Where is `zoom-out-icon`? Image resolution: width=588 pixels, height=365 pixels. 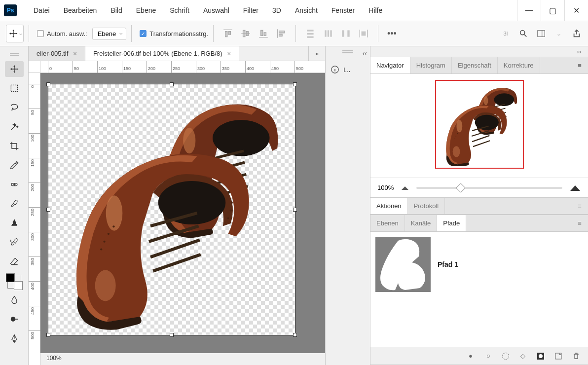
zoom-out-icon is located at coordinates (405, 188).